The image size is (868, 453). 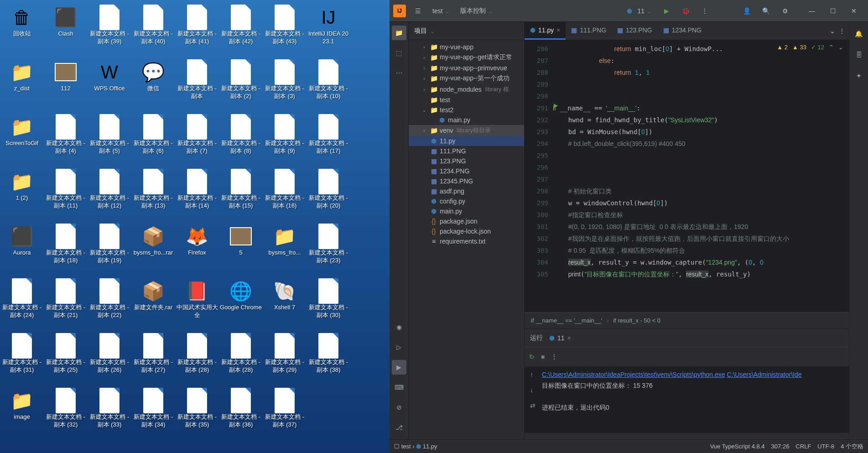 I want to click on close-tab-icon: ×, so click(x=558, y=30).